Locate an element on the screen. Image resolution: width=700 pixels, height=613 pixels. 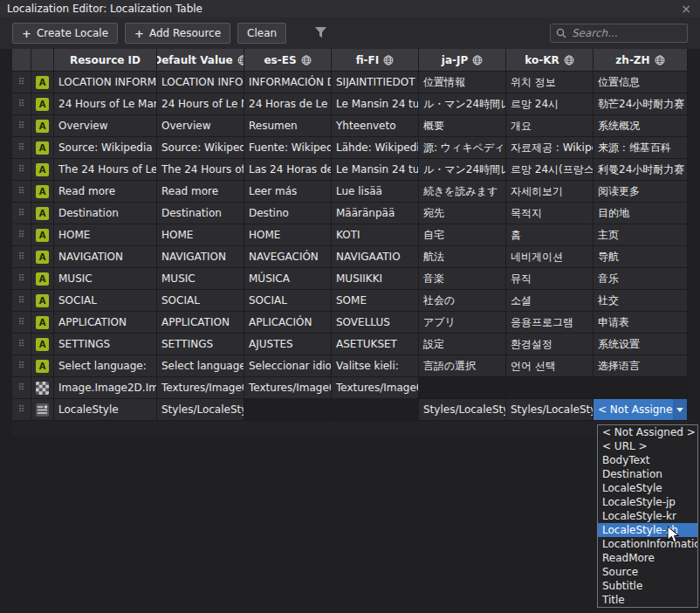
column-header-zh-zh: zh-ZH is located at coordinates (641, 60).